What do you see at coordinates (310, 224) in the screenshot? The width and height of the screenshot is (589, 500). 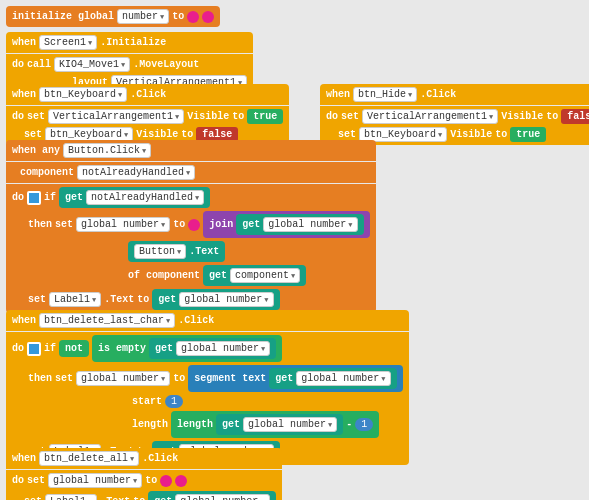 I see `global-num-dropdown: global number` at bounding box center [310, 224].